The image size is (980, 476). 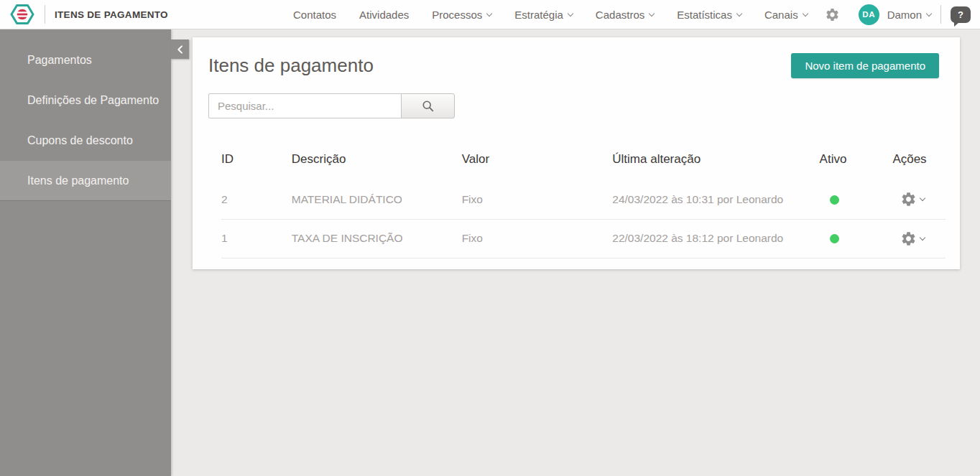 I want to click on settings-gear-button, so click(x=832, y=14).